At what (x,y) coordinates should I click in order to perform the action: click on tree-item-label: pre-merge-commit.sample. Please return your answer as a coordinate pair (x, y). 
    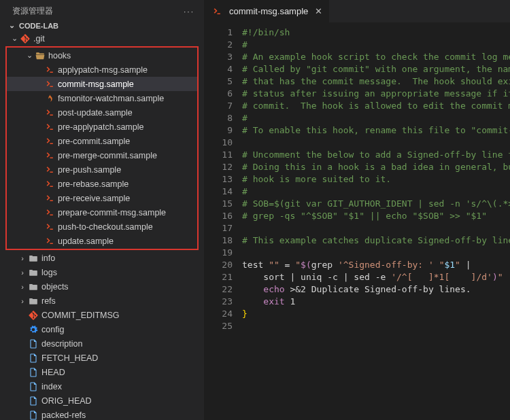
    Looking at the image, I should click on (107, 156).